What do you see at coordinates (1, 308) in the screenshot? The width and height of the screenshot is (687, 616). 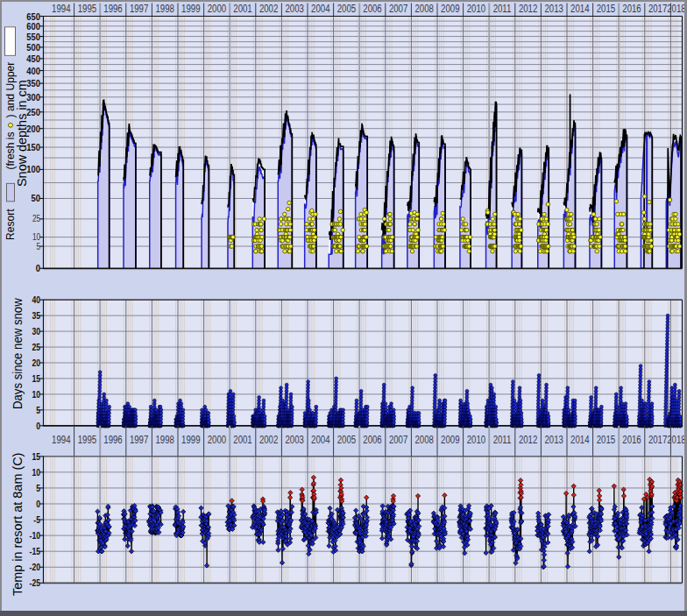 I see `window-frame-left` at bounding box center [1, 308].